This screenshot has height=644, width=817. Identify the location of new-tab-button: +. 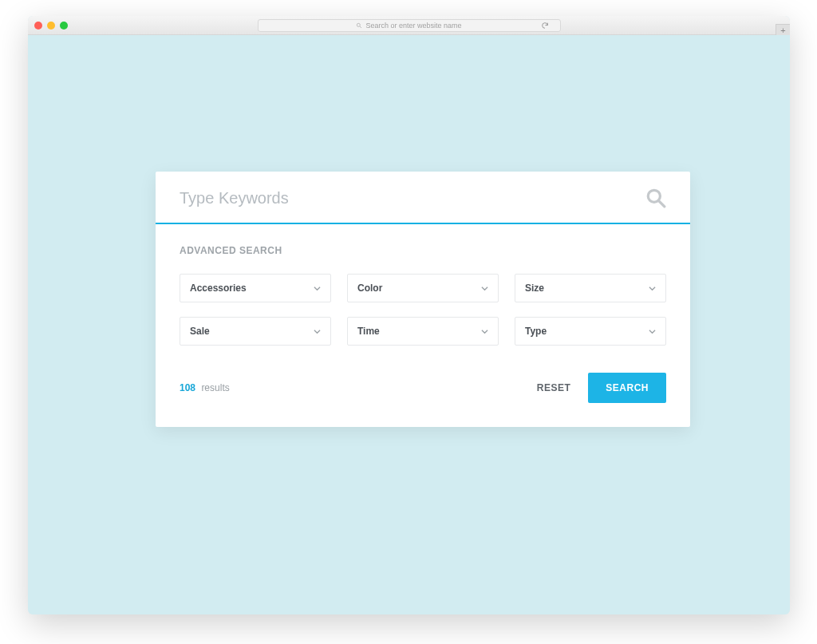
(783, 30).